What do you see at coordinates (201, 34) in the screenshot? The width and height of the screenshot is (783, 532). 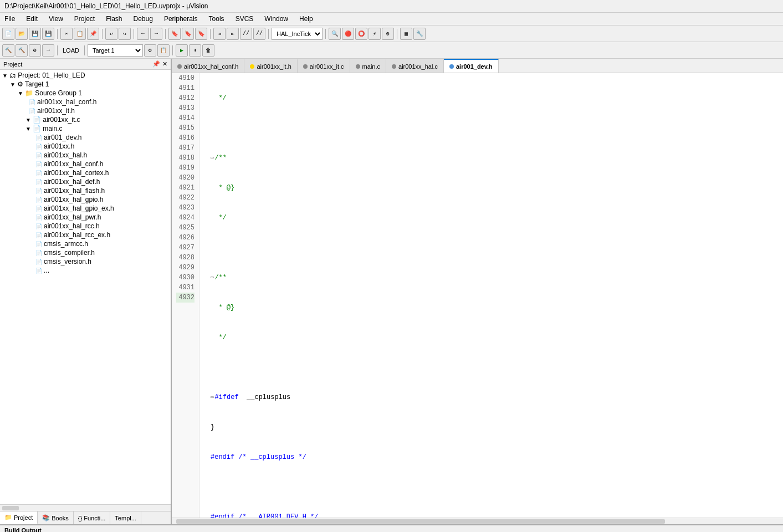 I see `bookmark3-btn: 🔖` at bounding box center [201, 34].